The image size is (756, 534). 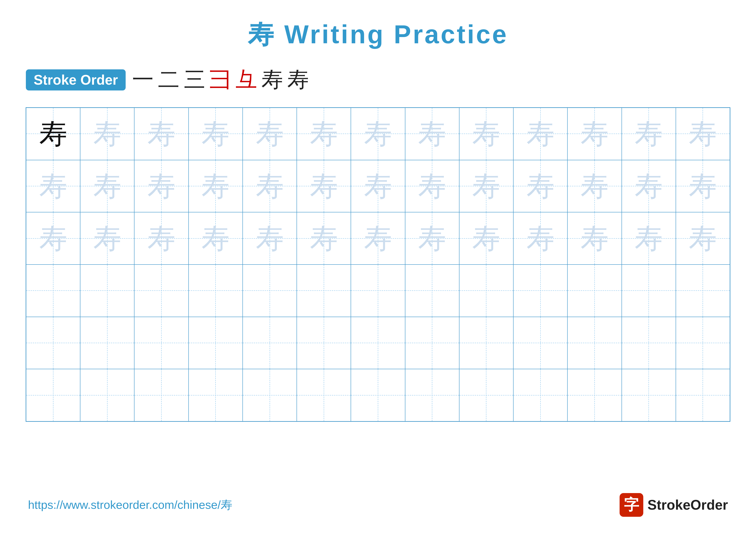 What do you see at coordinates (195, 80) in the screenshot?
I see `stroke-3: 三` at bounding box center [195, 80].